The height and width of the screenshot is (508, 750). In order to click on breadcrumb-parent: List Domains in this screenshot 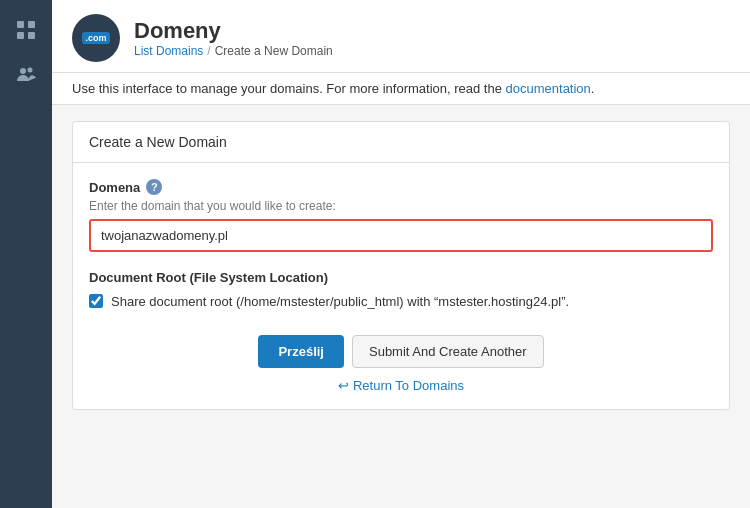, I will do `click(168, 51)`.